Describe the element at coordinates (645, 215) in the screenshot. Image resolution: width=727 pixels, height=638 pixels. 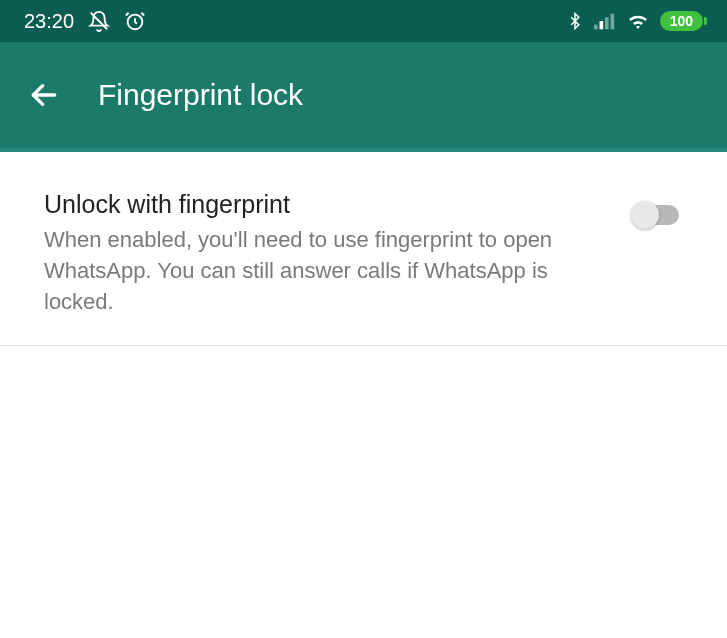
I see `switch-thumb` at that location.